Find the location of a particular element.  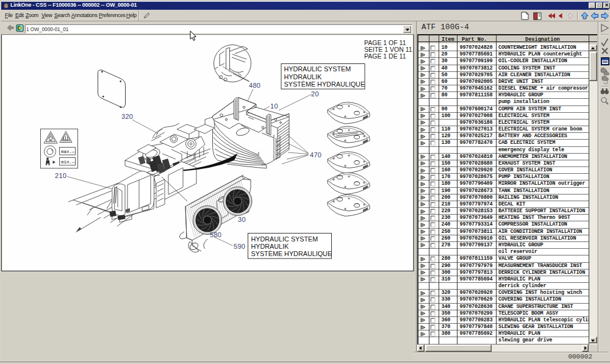

svg-text: 590 is located at coordinates (239, 246).